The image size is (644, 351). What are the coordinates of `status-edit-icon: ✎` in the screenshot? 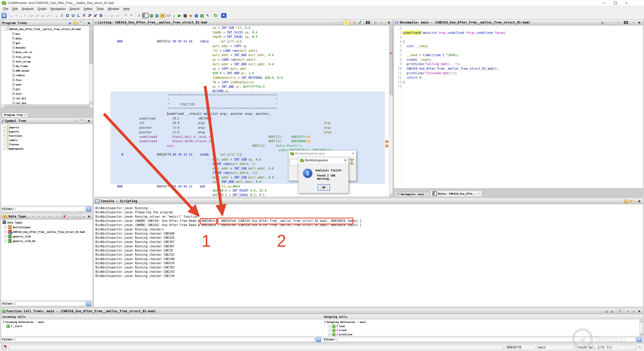 It's located at (640, 347).